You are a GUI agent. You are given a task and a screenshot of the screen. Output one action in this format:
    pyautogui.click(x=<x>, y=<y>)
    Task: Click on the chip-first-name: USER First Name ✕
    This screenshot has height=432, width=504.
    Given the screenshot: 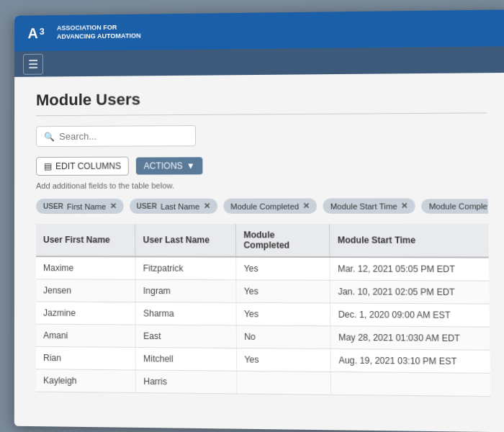 What is the action you would take?
    pyautogui.click(x=79, y=206)
    